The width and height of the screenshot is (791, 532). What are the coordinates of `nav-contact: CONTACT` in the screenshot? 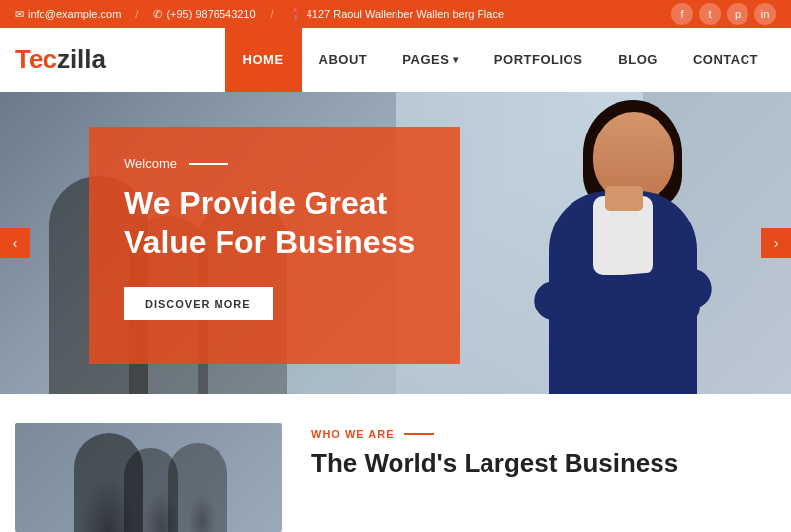 It's located at (726, 59).